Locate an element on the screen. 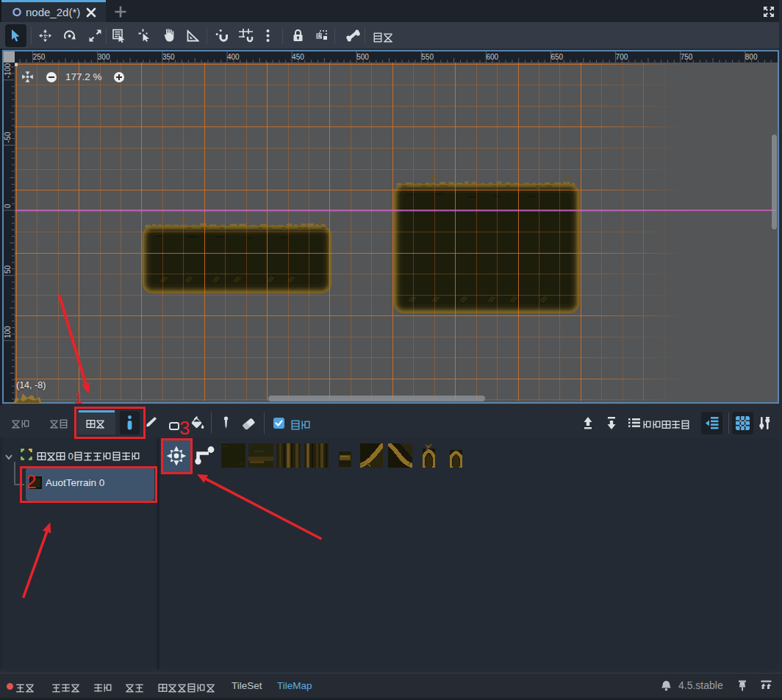 Image resolution: width=782 pixels, height=700 pixels. svg-text: 550 is located at coordinates (428, 57).